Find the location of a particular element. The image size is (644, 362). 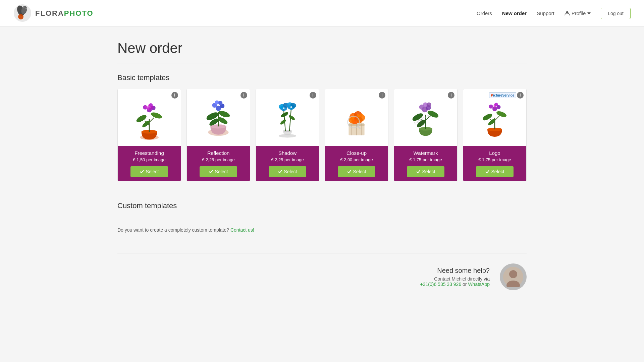

help-whatsapp-link: WhatsApp is located at coordinates (479, 284).